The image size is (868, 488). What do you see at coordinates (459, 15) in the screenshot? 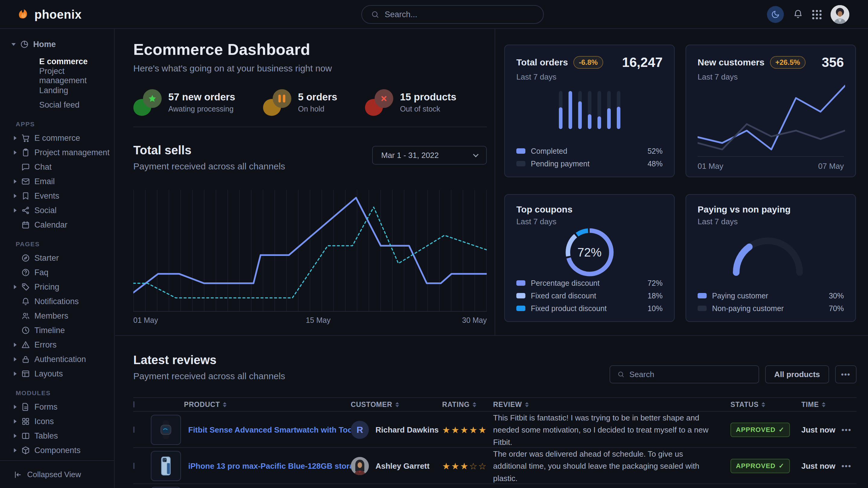
I see `global-search-input` at bounding box center [459, 15].